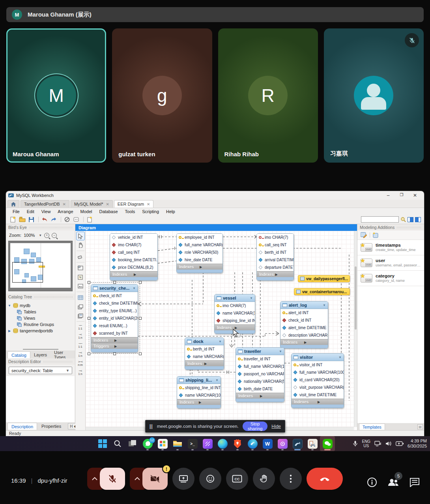 Image resolution: width=430 pixels, height=504 pixels. I want to click on er-column: entity_id VARCHAR(20), so click(114, 318).